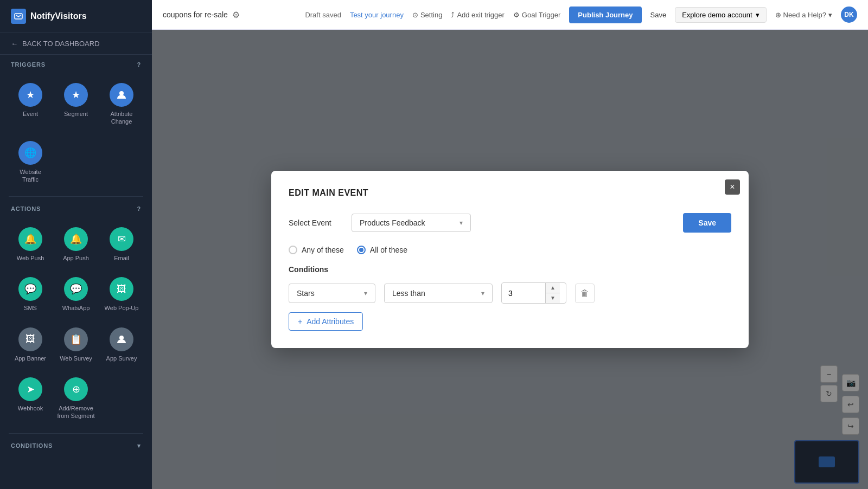 Image resolution: width=868 pixels, height=489 pixels. I want to click on help-icon: ⊕, so click(778, 15).